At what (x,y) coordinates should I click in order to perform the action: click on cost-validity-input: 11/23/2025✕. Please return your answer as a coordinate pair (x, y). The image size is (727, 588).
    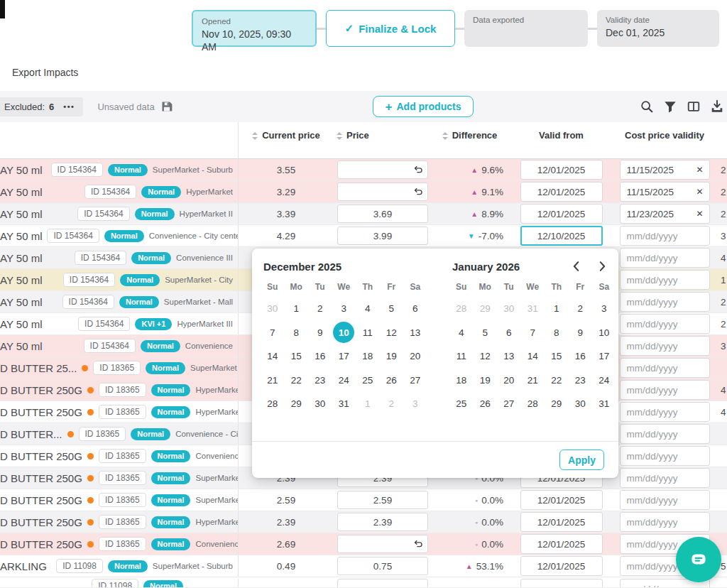
    Looking at the image, I should click on (665, 214).